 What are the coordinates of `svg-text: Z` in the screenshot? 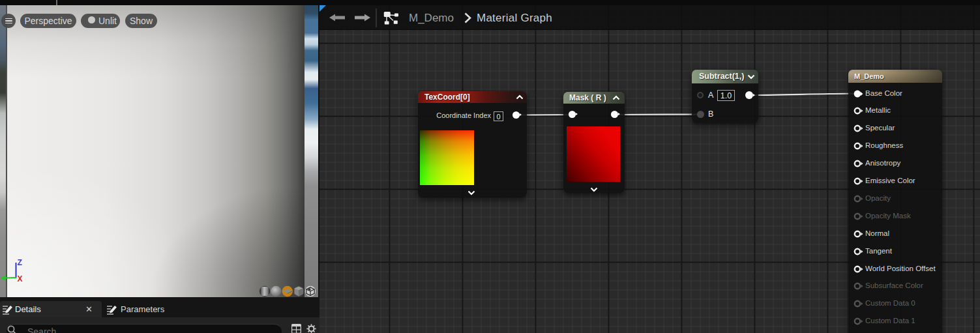 It's located at (20, 263).